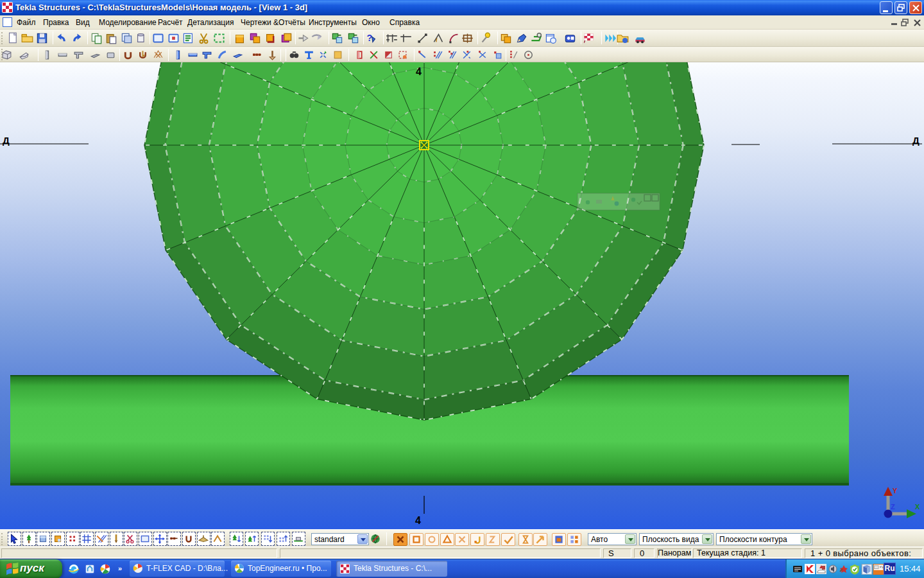 This screenshot has height=578, width=924. I want to click on svg-text: Z, so click(893, 507).